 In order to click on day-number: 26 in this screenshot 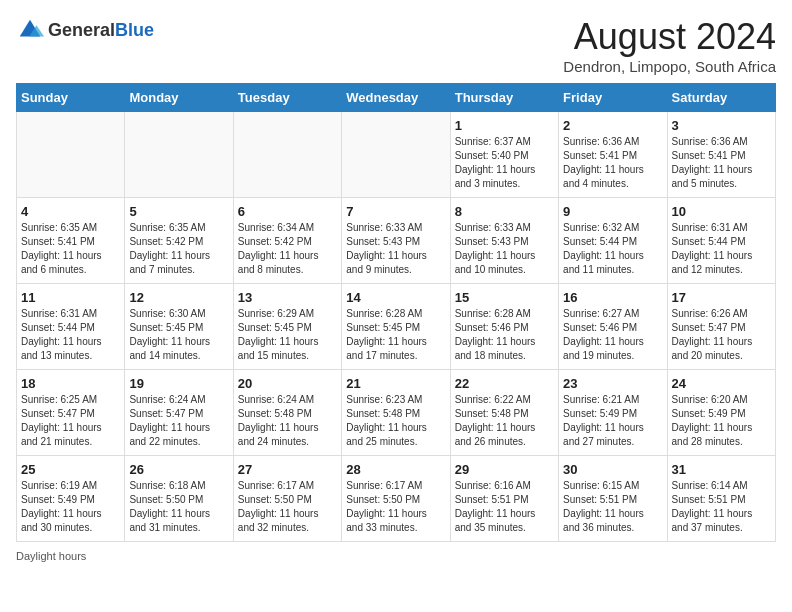, I will do `click(178, 470)`.